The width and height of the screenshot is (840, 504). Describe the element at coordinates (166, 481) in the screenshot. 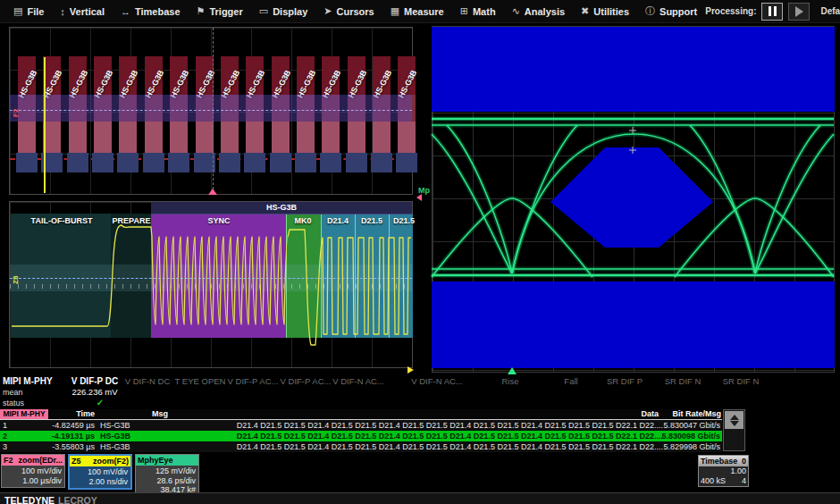

I see `tdiv-value: 28.6 ps/div` at that location.